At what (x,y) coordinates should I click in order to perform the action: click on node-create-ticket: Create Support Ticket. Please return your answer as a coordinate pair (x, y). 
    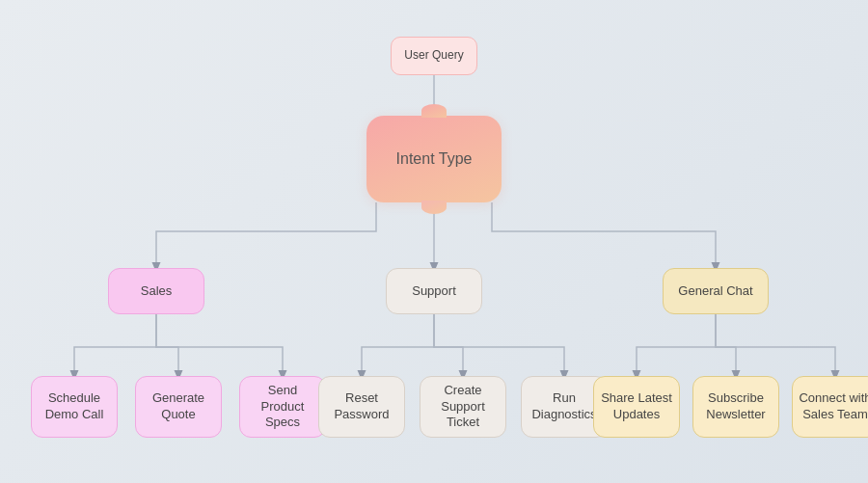
    Looking at the image, I should click on (463, 407).